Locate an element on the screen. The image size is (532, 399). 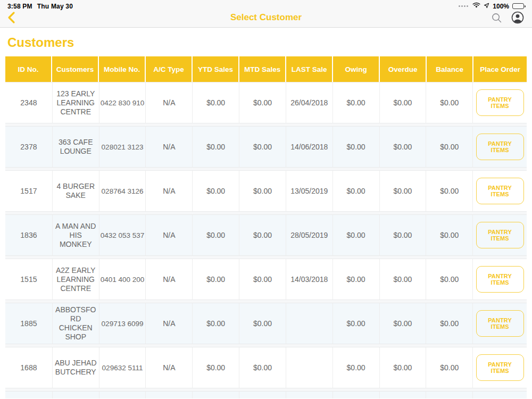
cell-mobile: 028764 3126 is located at coordinates (122, 191).